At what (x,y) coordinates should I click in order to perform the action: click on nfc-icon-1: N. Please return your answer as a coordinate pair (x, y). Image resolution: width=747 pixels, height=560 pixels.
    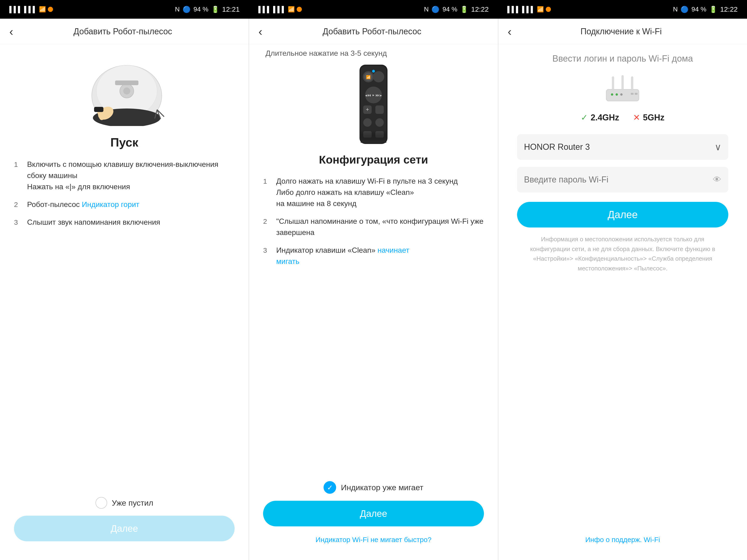
    Looking at the image, I should click on (177, 9).